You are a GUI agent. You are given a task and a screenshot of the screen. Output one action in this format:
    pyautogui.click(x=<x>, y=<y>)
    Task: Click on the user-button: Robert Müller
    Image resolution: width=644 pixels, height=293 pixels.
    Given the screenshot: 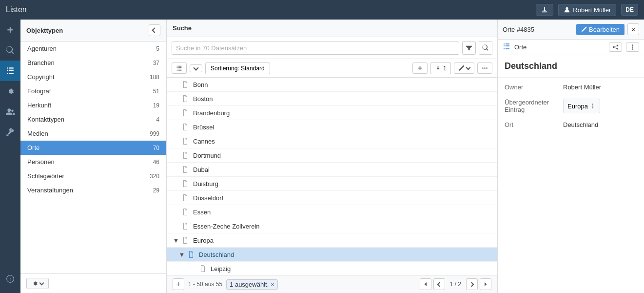 What is the action you would take?
    pyautogui.click(x=587, y=10)
    